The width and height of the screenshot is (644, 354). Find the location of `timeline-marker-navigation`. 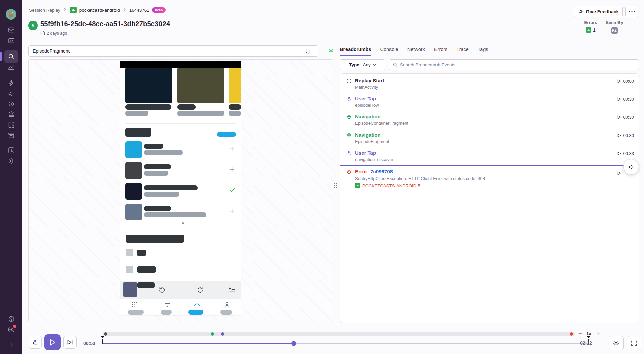

timeline-marker-navigation is located at coordinates (212, 334).